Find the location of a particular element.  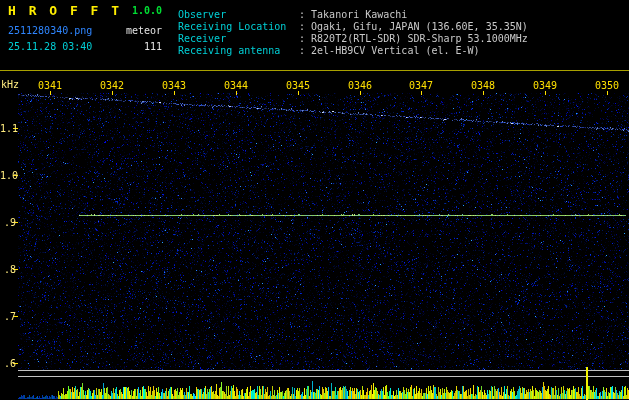

freq-tick-label: .8 is located at coordinates (8, 270).